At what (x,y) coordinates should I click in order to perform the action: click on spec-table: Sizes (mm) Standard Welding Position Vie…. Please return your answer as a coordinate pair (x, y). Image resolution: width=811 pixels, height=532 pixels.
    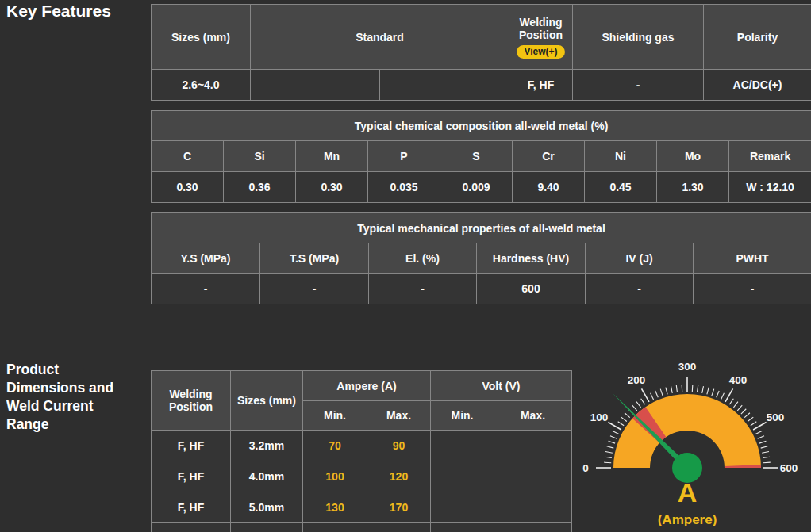
    Looking at the image, I should click on (481, 52).